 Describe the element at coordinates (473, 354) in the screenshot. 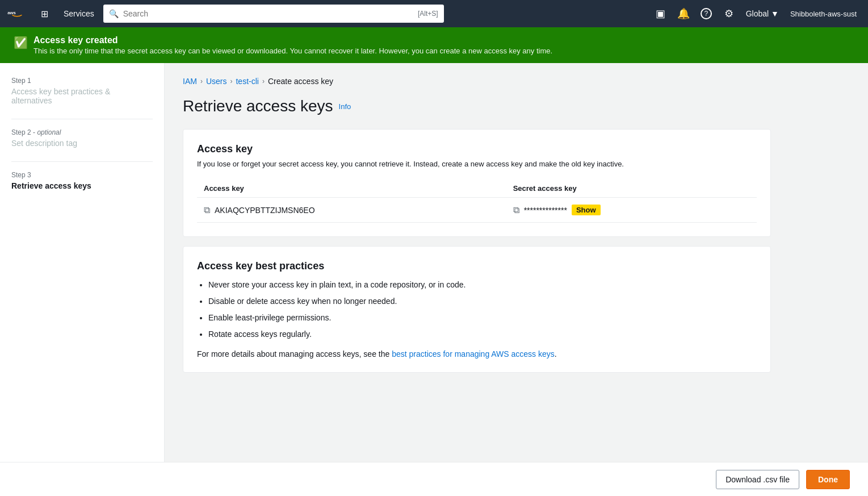

I see `best-practices-link: best practices for managing AWS access k…` at that location.